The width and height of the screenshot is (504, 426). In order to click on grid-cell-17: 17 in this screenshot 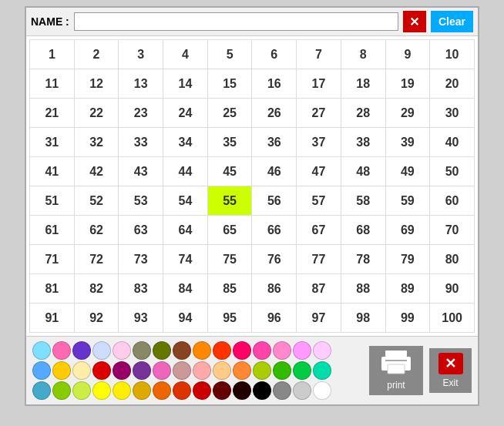, I will do `click(319, 84)`.